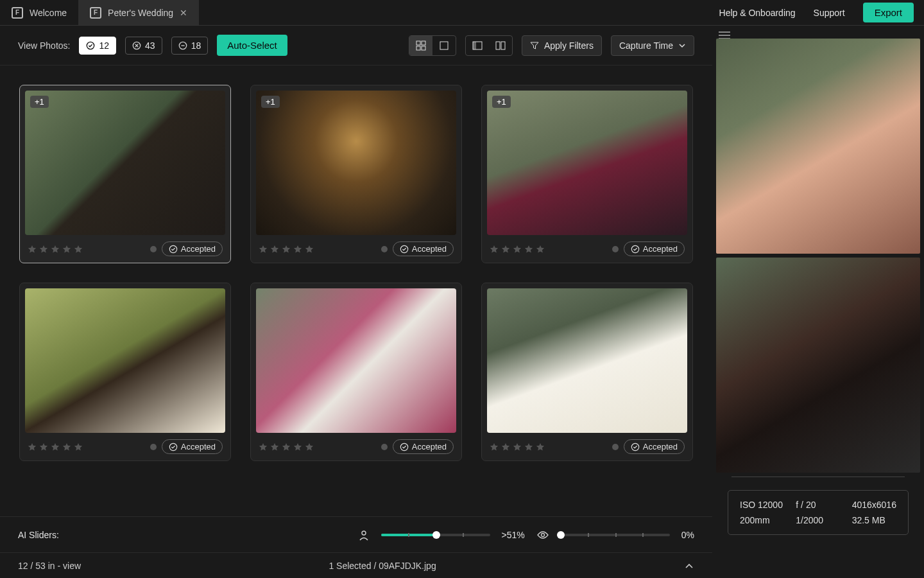  What do you see at coordinates (382, 566) in the screenshot?
I see `selection-info: 1 Selected / 09AFJDJK.jpg` at bounding box center [382, 566].